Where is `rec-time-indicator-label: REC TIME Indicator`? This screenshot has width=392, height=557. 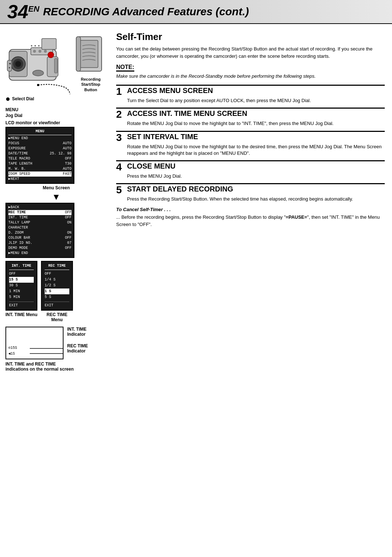 rec-time-indicator-label: REC TIME Indicator is located at coordinates (78, 348).